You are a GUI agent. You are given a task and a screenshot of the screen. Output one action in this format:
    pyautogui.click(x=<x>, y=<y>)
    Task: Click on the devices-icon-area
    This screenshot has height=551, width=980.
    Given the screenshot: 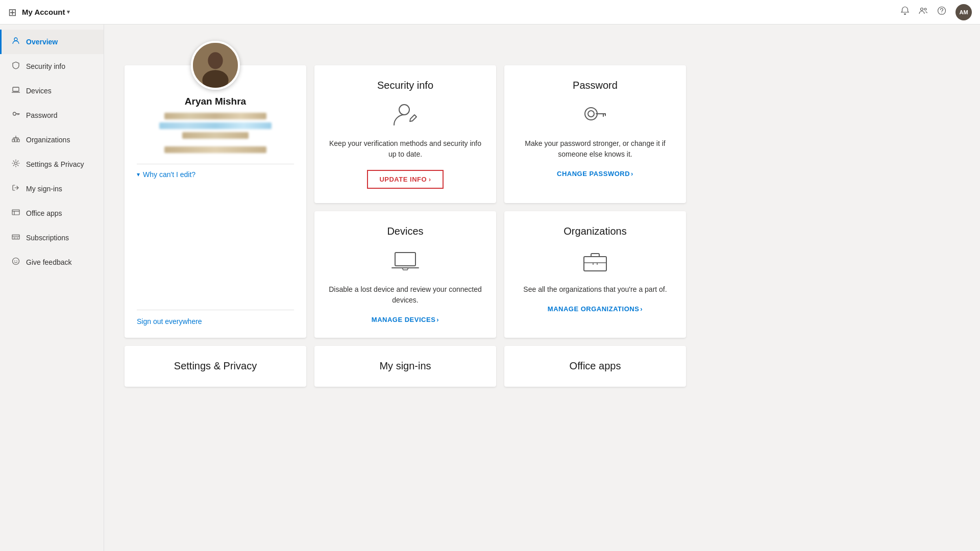 What is the action you would take?
    pyautogui.click(x=405, y=262)
    